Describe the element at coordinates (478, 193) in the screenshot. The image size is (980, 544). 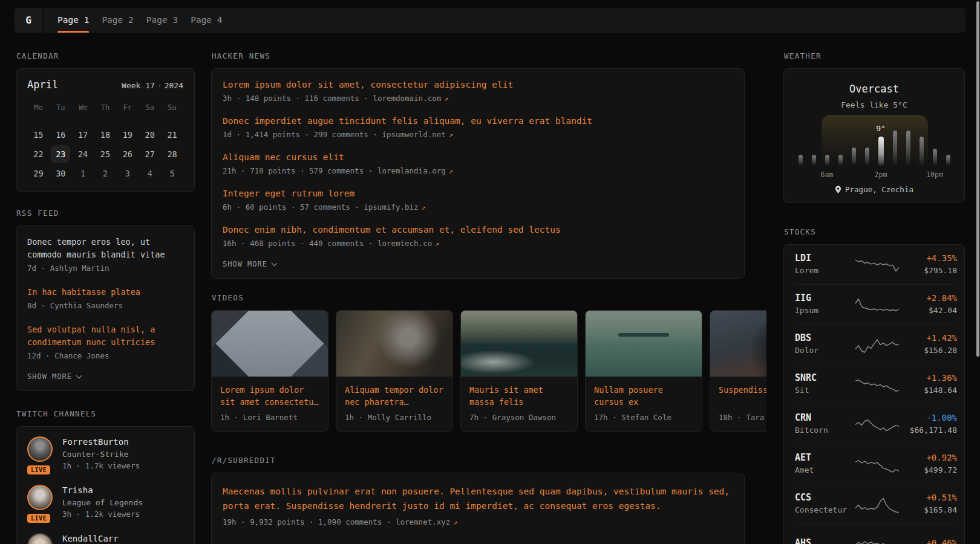
I see `hn-item-title: Integer eget rutrum lorem` at that location.